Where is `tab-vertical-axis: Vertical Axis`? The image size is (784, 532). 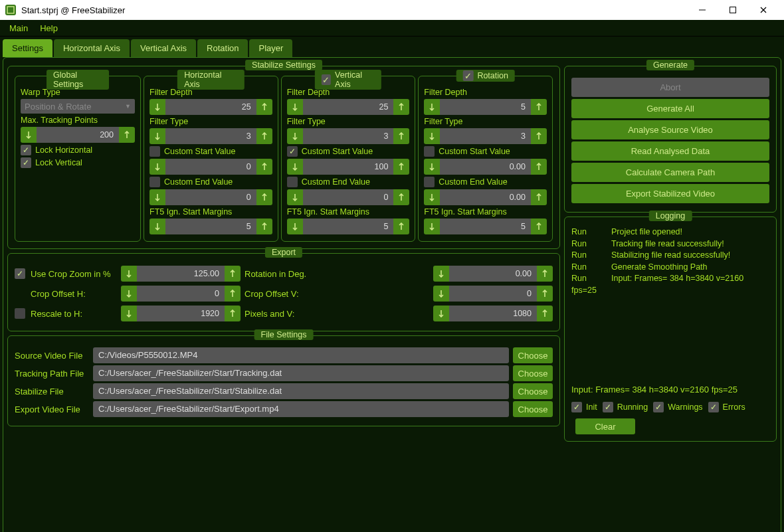 tab-vertical-axis: Vertical Axis is located at coordinates (163, 48).